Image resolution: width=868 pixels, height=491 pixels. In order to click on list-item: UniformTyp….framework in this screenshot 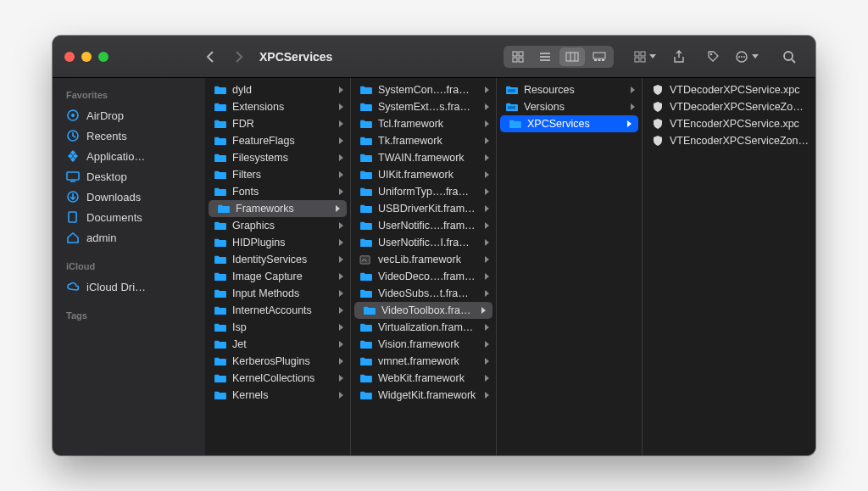, I will do `click(424, 192)`.